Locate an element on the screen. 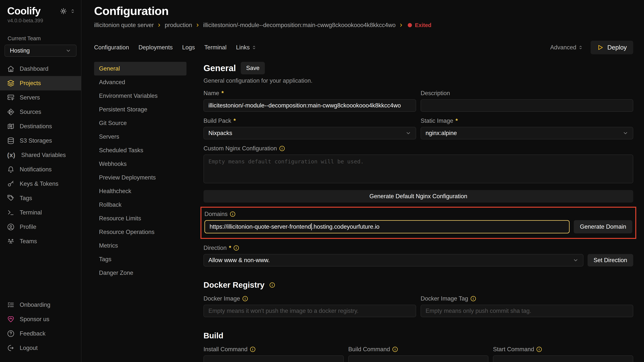 The width and height of the screenshot is (644, 362). nginx-config-label: Custom Nginx Configuration is located at coordinates (240, 148).